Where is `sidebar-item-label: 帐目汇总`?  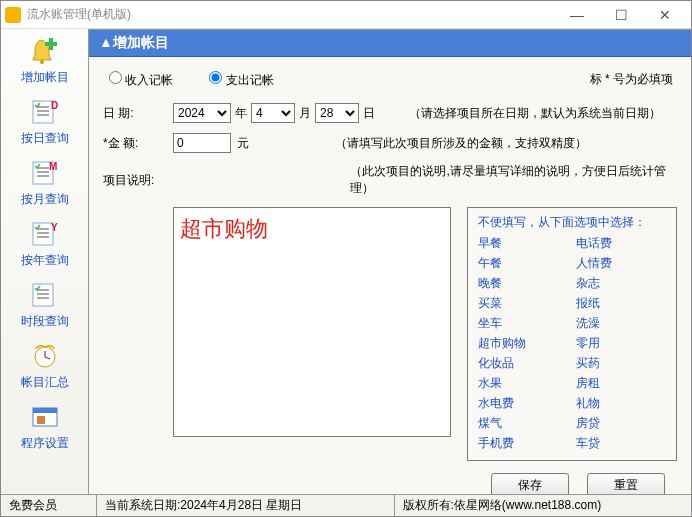
sidebar-item-label: 帐目汇总 is located at coordinates (45, 382).